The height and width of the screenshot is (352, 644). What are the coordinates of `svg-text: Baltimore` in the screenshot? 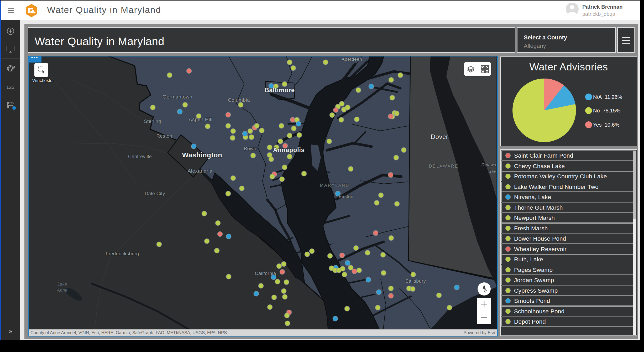 It's located at (279, 90).